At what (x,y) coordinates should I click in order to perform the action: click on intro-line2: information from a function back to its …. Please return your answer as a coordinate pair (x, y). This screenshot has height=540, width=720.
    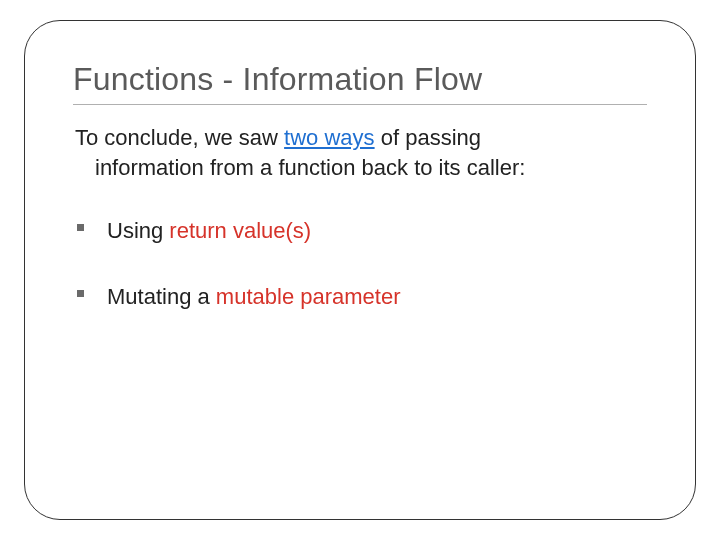
    Looking at the image, I should click on (361, 168).